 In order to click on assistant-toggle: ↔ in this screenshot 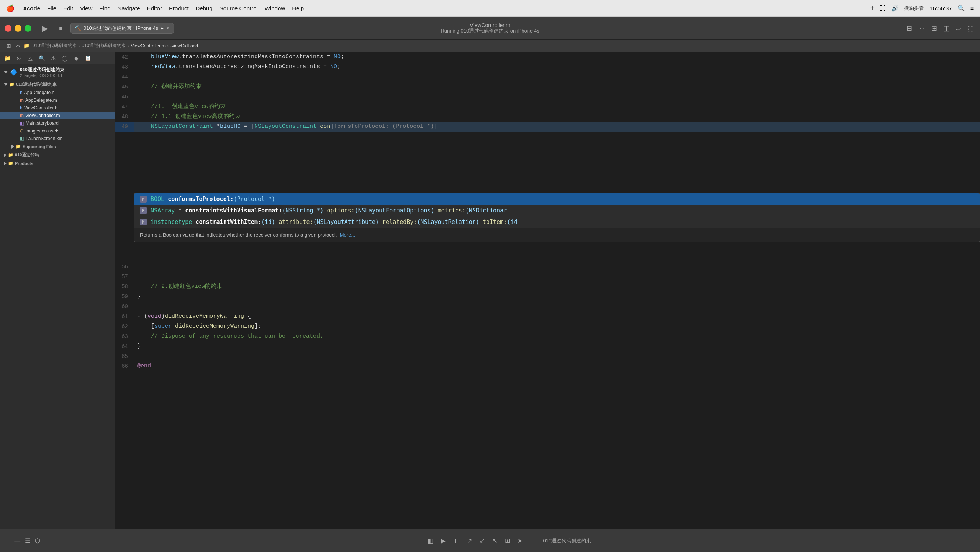, I will do `click(922, 28)`.